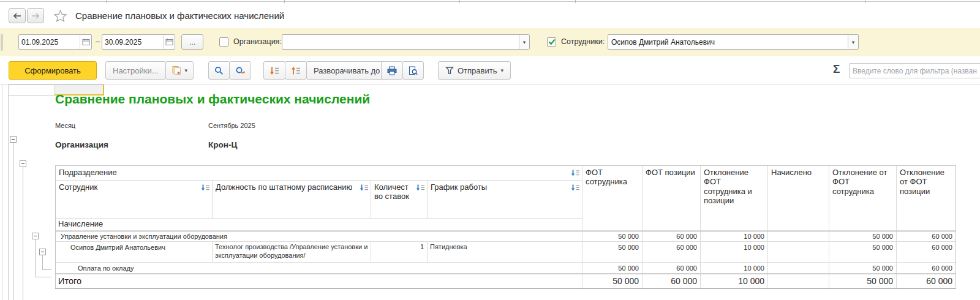  What do you see at coordinates (392, 70) in the screenshot?
I see `print-button` at bounding box center [392, 70].